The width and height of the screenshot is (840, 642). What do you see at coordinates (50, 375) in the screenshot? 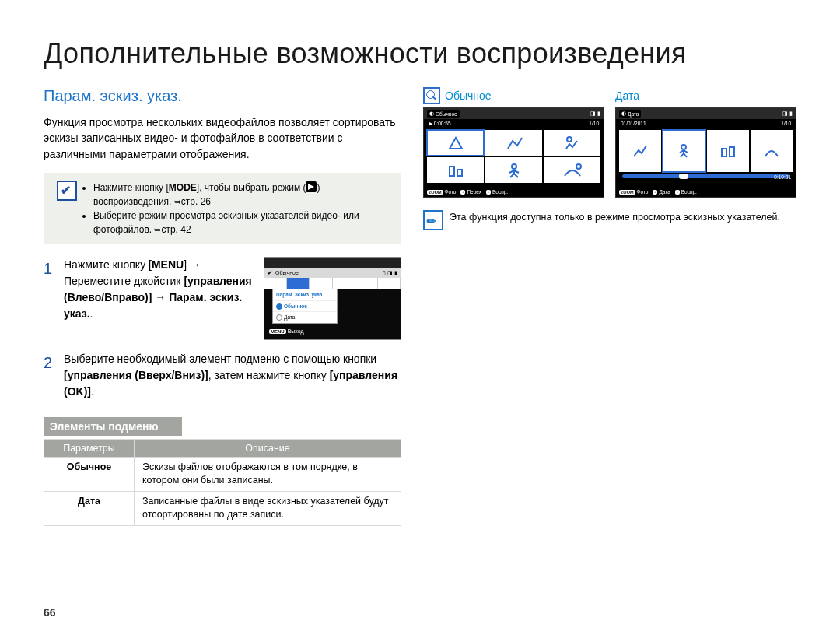
I see `step-number: 2` at bounding box center [50, 375].